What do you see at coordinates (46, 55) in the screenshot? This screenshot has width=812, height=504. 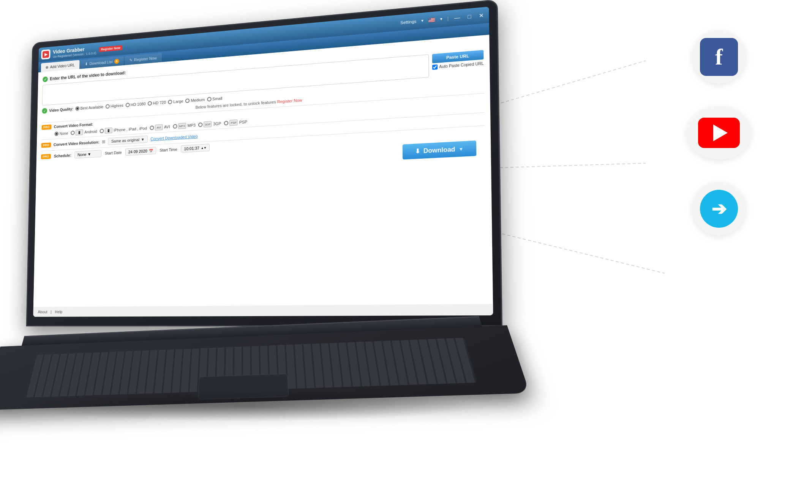 I see `app-logo-inner: ▶` at bounding box center [46, 55].